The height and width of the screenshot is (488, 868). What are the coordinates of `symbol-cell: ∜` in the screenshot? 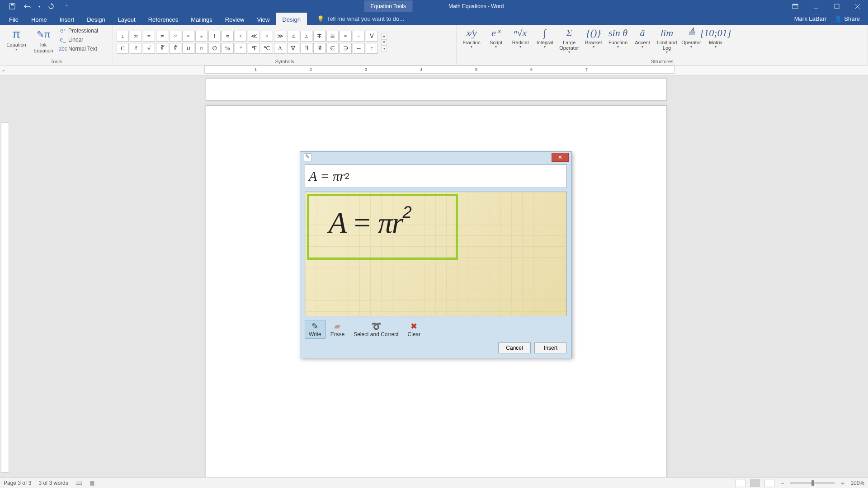 It's located at (175, 48).